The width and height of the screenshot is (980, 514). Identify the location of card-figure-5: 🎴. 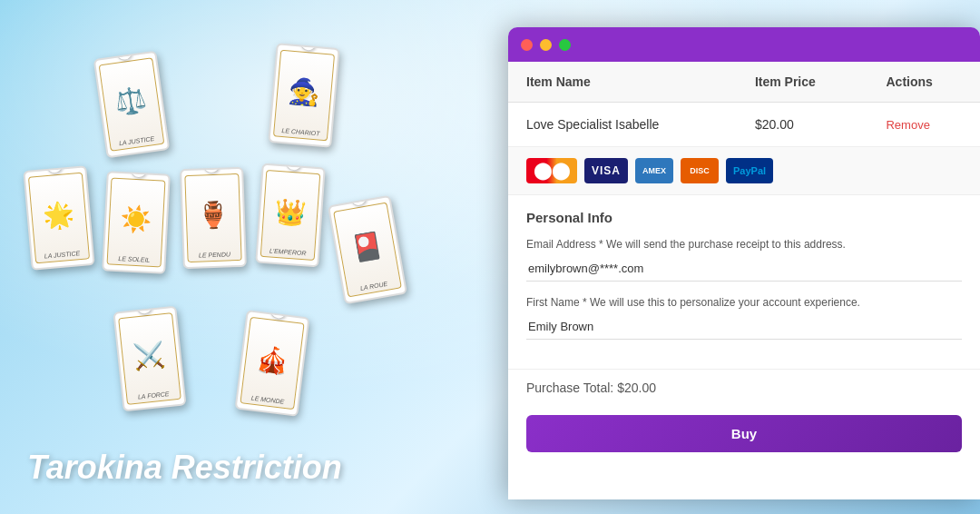
(367, 247).